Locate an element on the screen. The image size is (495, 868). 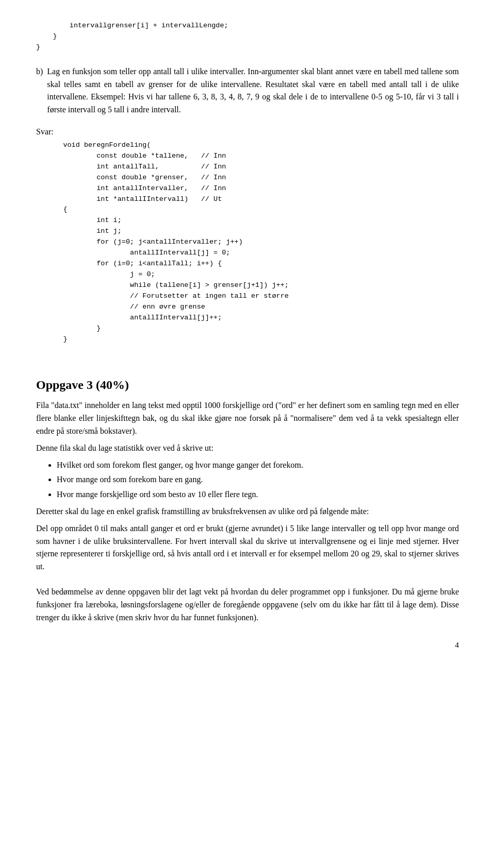
svar-label: Svar: is located at coordinates (248, 132).